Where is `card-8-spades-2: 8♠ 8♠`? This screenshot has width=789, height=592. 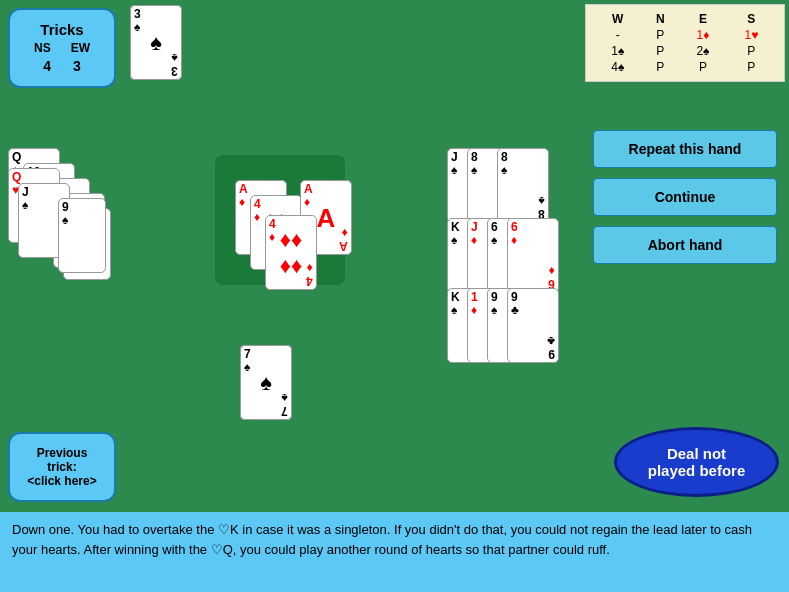
card-8-spades-2: 8♠ 8♠ is located at coordinates (523, 186).